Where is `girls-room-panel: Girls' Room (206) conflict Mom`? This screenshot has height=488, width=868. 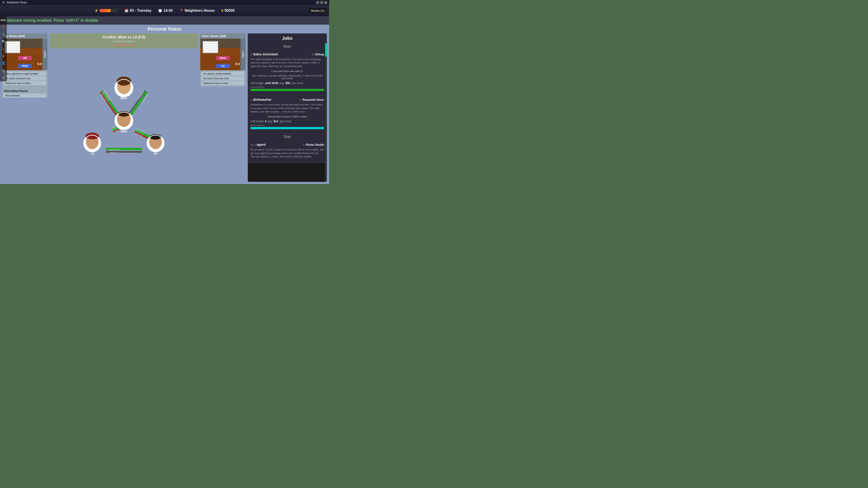 girls-room-panel: Girls' Room (206) conflict Mom is located at coordinates (223, 108).